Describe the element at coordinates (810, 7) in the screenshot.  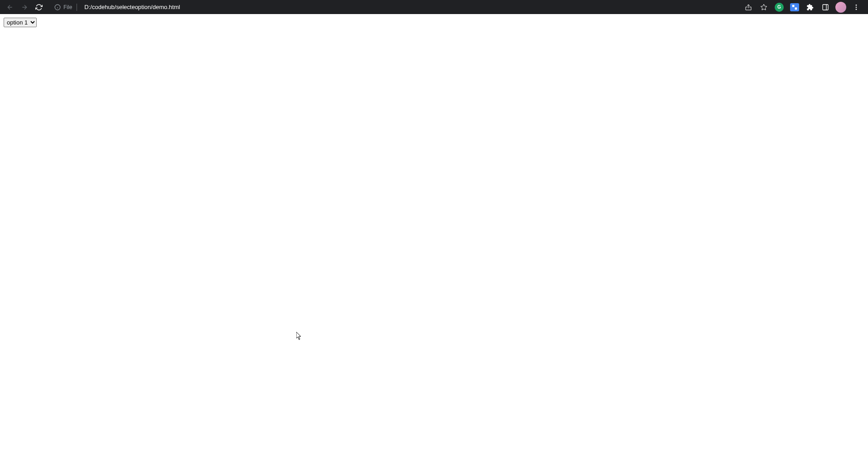
I see `puzzle-icon` at that location.